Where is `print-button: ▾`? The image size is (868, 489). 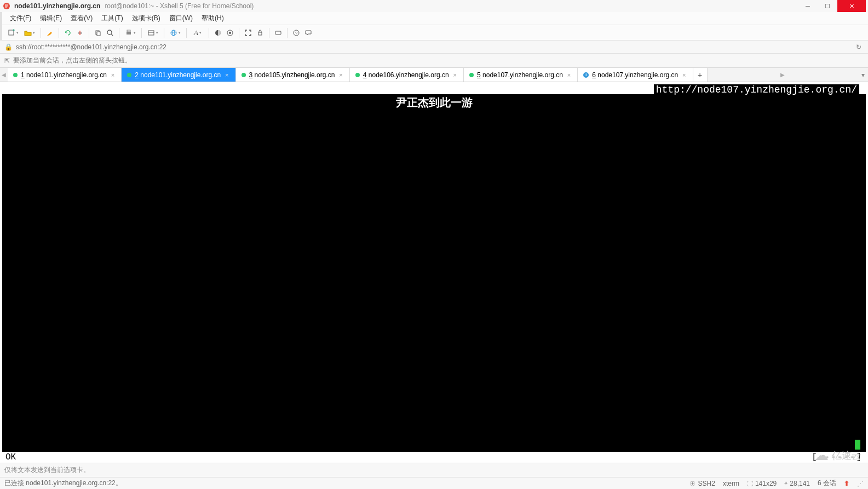
print-button: ▾ is located at coordinates (130, 33).